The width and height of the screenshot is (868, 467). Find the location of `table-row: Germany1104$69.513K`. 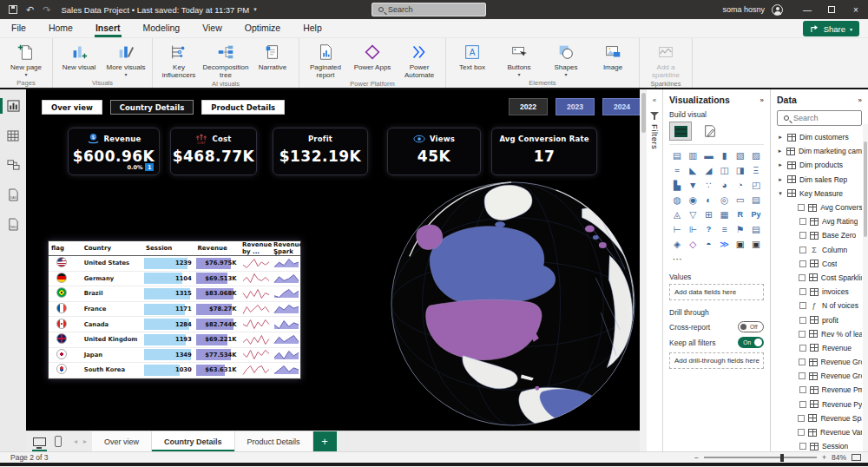

table-row: Germany1104$69.513K is located at coordinates (174, 280).